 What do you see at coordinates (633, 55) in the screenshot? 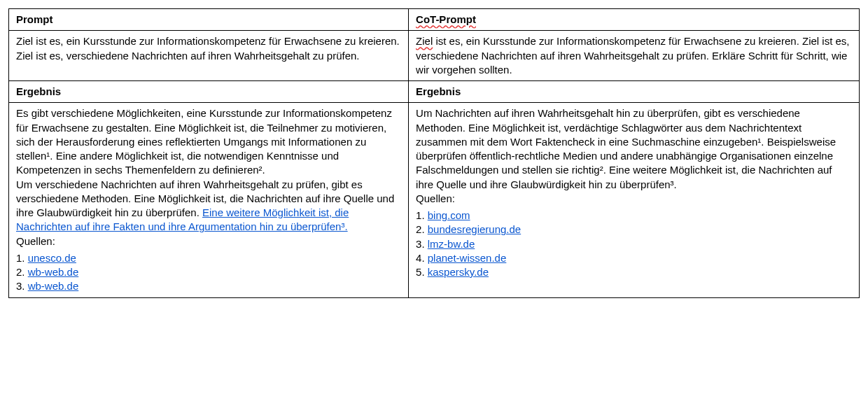
I see `cot-prompt-rest: ist es, ein Kursstunde zur Informationsk…` at bounding box center [633, 55].